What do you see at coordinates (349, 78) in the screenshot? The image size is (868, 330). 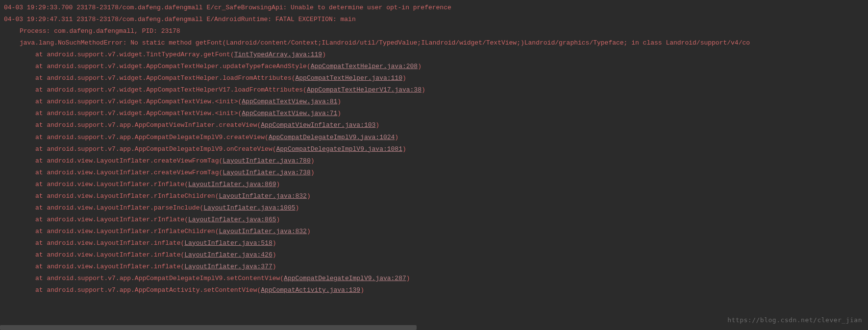 I see `source-link: AppCompatTextHelper.java:110` at bounding box center [349, 78].